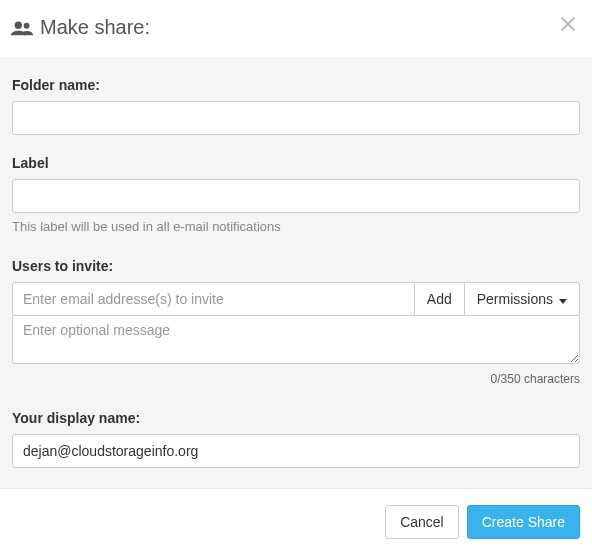 Image resolution: width=592 pixels, height=559 pixels. Describe the element at coordinates (296, 379) in the screenshot. I see `character-count: 0/350 characters` at that location.